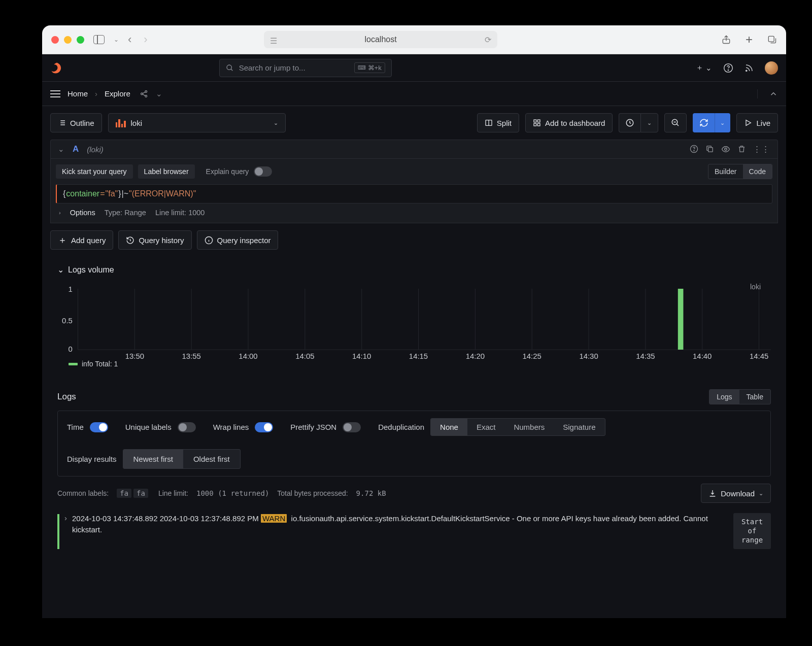  What do you see at coordinates (740, 397) in the screenshot?
I see `logs-view-switch: Logs Table` at bounding box center [740, 397].